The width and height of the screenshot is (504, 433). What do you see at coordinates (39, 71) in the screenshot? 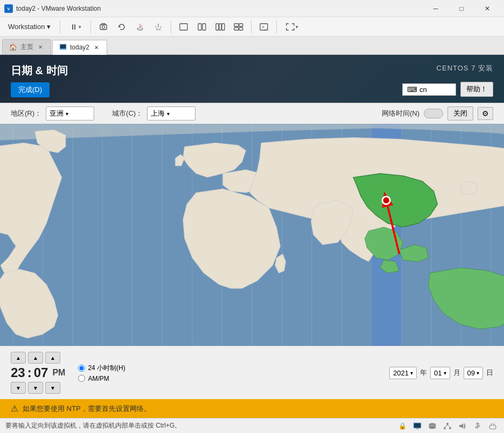
I see `installer-title: 日期 & 时间` at bounding box center [39, 71].